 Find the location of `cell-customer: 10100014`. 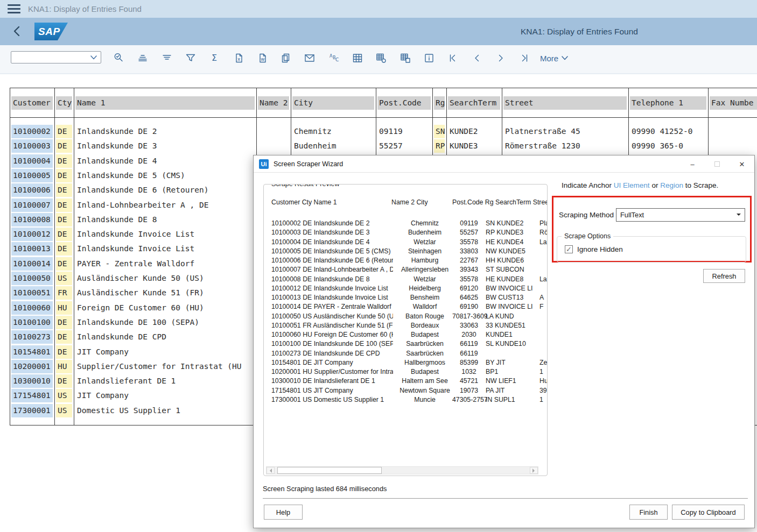

cell-customer: 10100014 is located at coordinates (32, 264).